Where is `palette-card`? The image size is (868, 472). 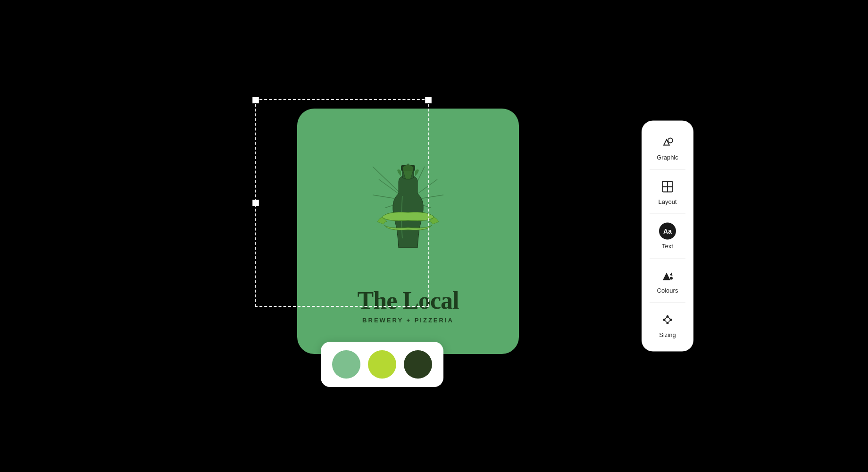 palette-card is located at coordinates (382, 364).